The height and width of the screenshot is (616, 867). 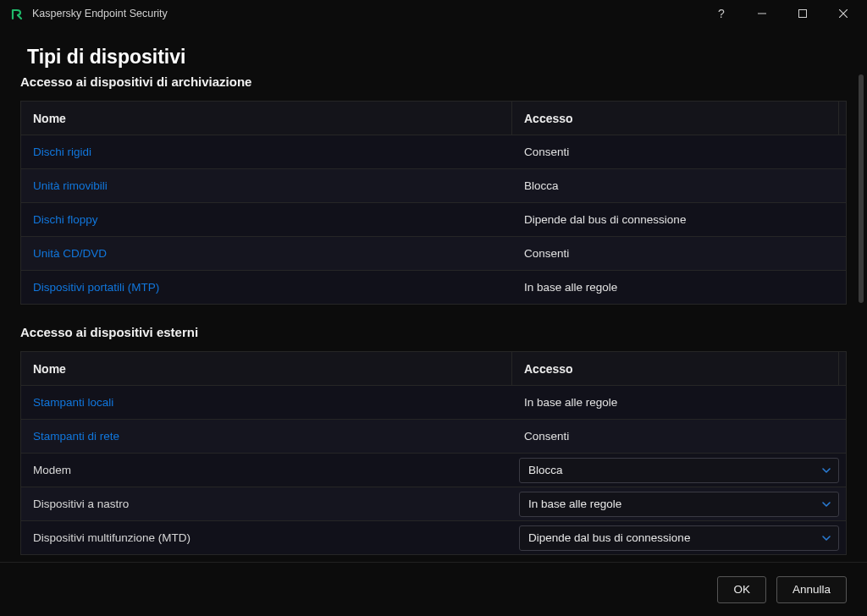 I want to click on device-name-cell: Dischi floppy, so click(x=267, y=220).